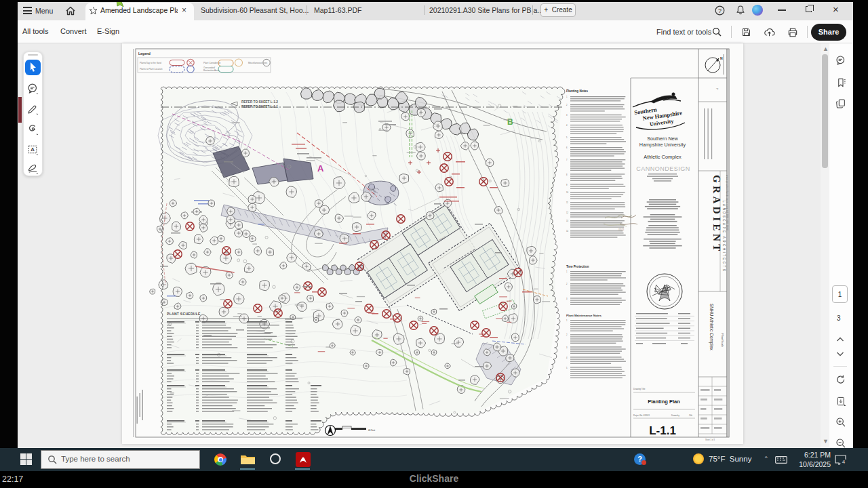 Image resolution: width=868 pixels, height=488 pixels. Describe the element at coordinates (663, 169) in the screenshot. I see `svg-text: CANNONDESIGN` at that location.